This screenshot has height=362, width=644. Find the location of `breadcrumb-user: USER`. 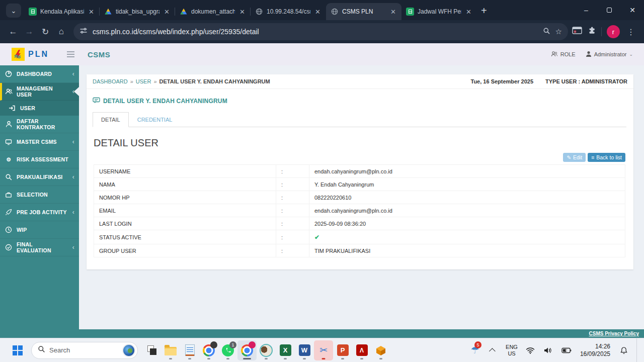

breadcrumb-user: USER is located at coordinates (144, 81).